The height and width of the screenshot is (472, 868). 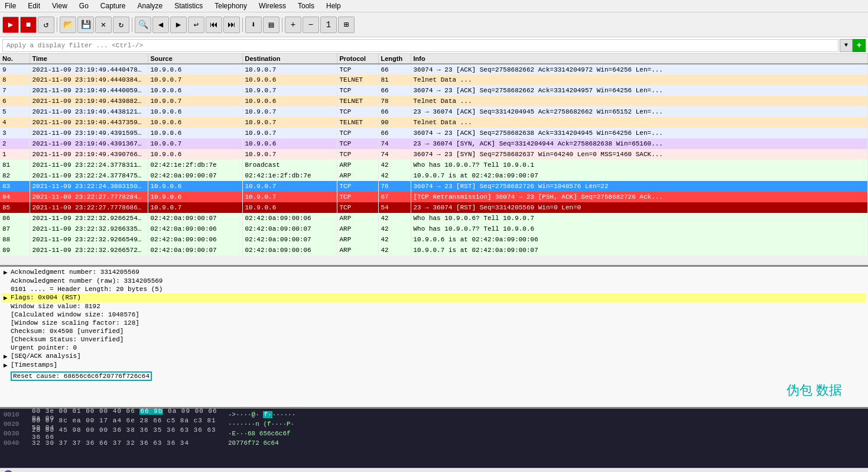 I want to click on table-row: 822021-11-09 23:22:24.37784759702:42:0a:…, so click(x=434, y=176).